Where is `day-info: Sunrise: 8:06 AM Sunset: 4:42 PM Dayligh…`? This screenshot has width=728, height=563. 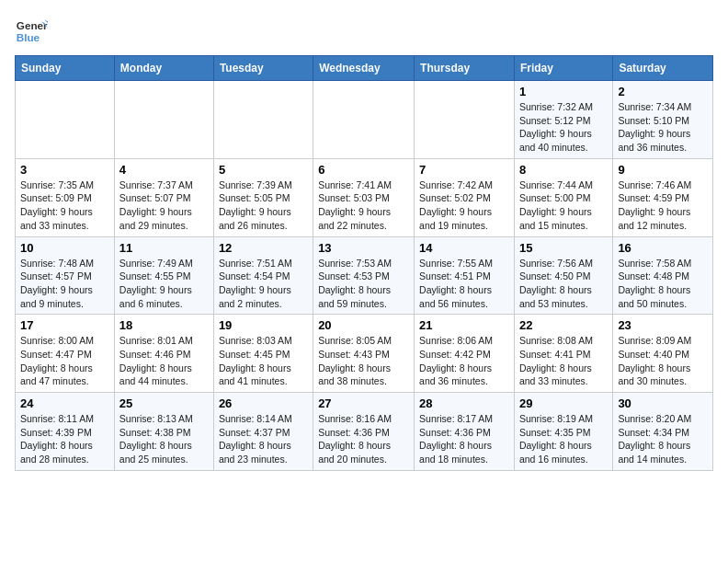
day-info: Sunrise: 8:06 AM Sunset: 4:42 PM Dayligh… is located at coordinates (464, 361).